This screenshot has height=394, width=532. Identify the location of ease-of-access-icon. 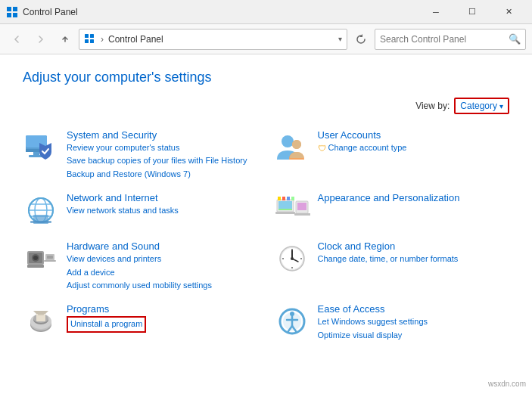
(292, 321).